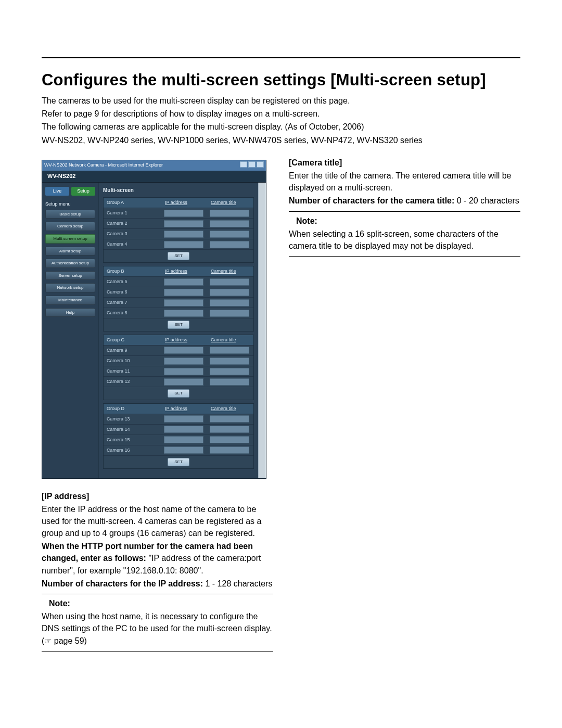 The height and width of the screenshot is (728, 562). What do you see at coordinates (70, 288) in the screenshot?
I see `sidebar-item-network-setup: Network setup` at bounding box center [70, 288].